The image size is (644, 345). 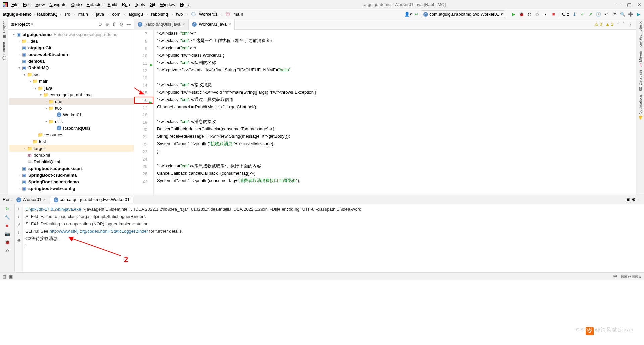 What do you see at coordinates (624, 24) in the screenshot?
I see `expand-down-icon: ˅` at bounding box center [624, 24].